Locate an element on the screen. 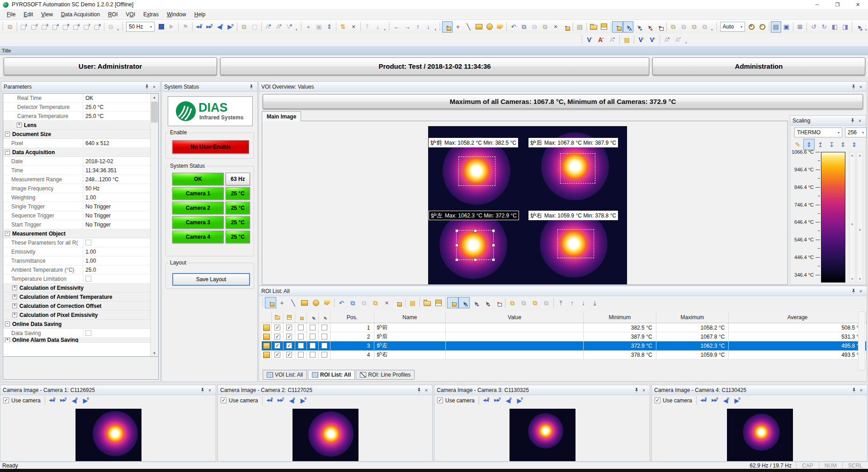 Image resolution: width=868 pixels, height=472 pixels. properties-icon: ▤ is located at coordinates (580, 27).